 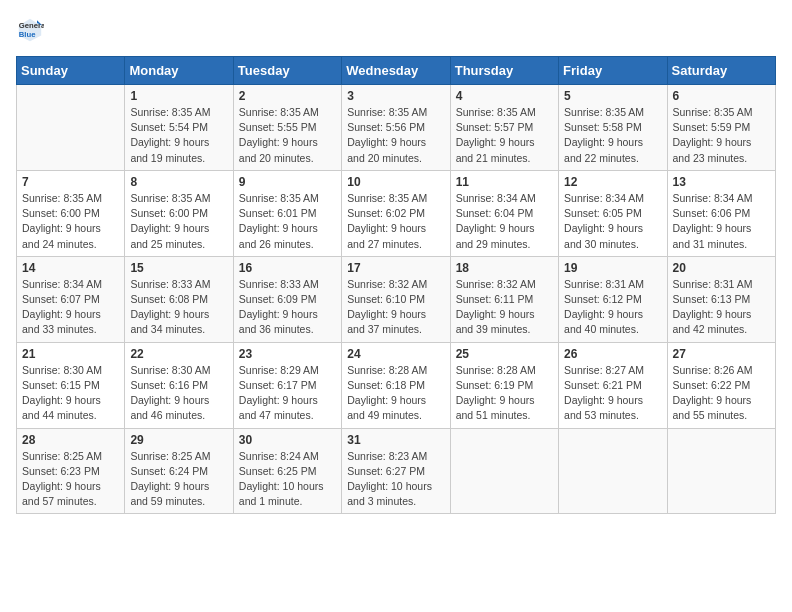 I want to click on day-info: Sunrise: 8:25 AMSunset: 6:23 PMDaylight:…, so click(x=70, y=480).